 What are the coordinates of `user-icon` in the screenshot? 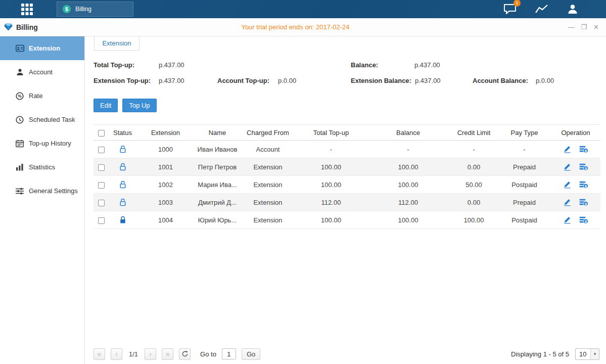 It's located at (573, 9).